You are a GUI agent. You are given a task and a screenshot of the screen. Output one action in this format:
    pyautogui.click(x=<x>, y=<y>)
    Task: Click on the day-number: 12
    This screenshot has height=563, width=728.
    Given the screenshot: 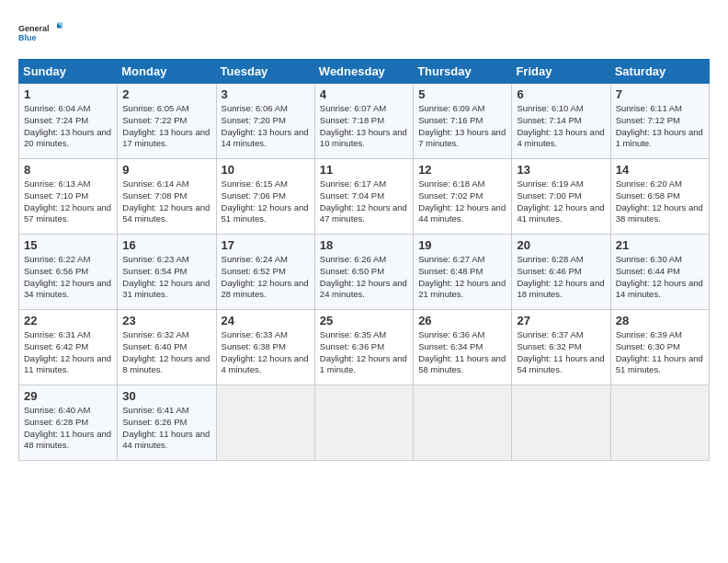 What is the action you would take?
    pyautogui.click(x=462, y=169)
    